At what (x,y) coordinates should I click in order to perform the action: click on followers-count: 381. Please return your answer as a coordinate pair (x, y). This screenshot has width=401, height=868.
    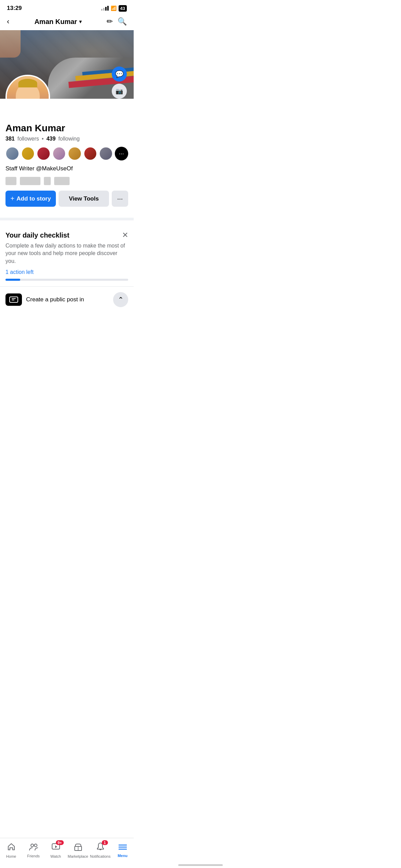
    Looking at the image, I should click on (10, 139).